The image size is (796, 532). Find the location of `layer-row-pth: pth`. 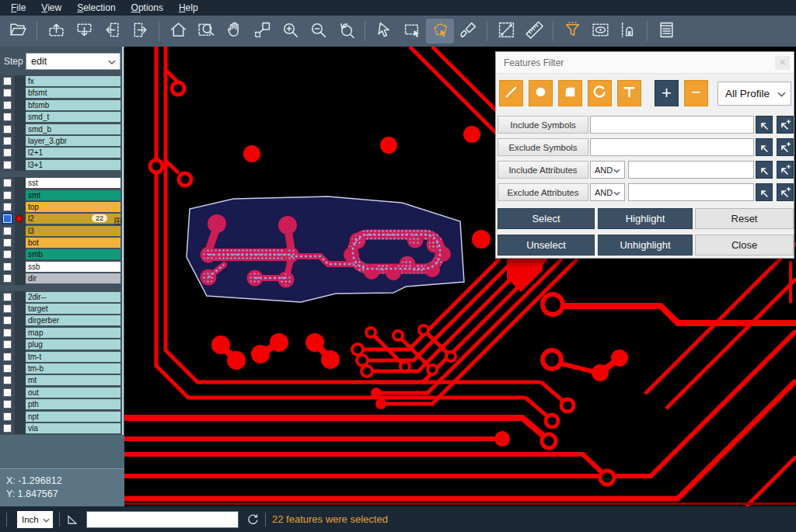

layer-row-pth: pth is located at coordinates (62, 404).